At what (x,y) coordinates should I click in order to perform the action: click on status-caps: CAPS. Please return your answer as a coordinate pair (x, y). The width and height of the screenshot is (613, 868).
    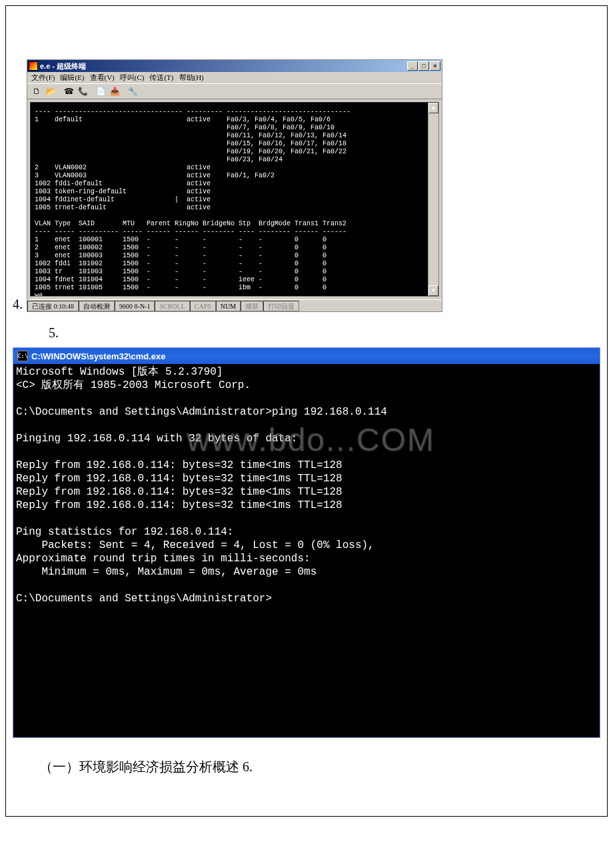
    Looking at the image, I should click on (203, 306).